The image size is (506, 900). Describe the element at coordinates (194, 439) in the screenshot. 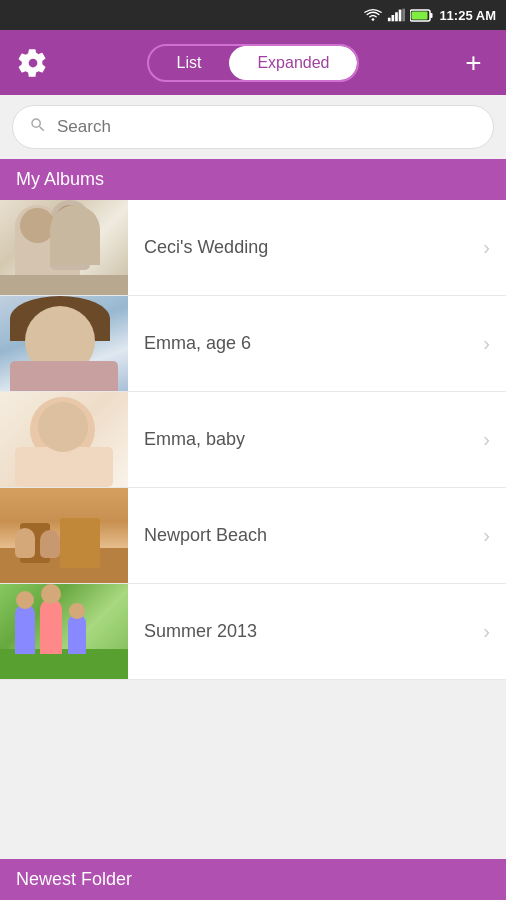

I see `album-name: Emma, baby` at that location.